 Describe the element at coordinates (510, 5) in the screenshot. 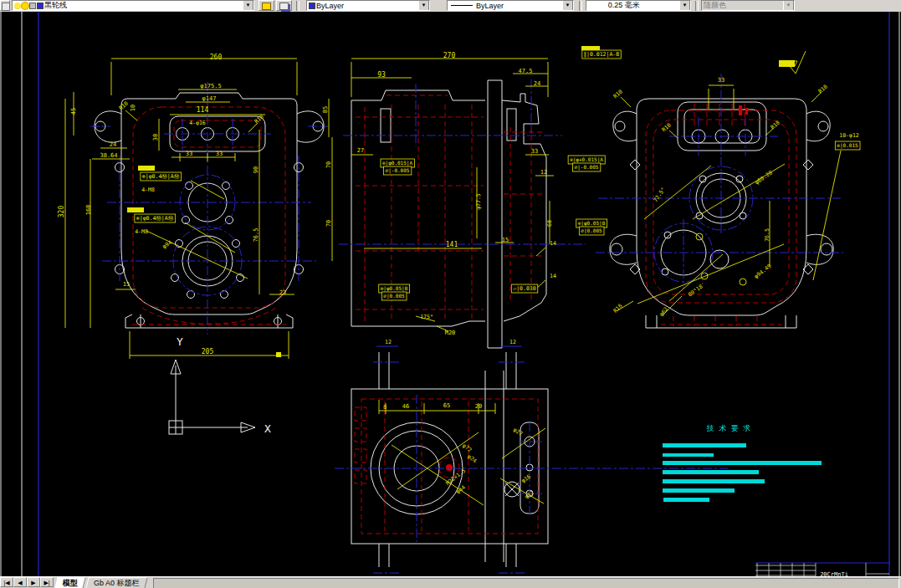

I see `linetype-combo: ByLayer ▼` at that location.